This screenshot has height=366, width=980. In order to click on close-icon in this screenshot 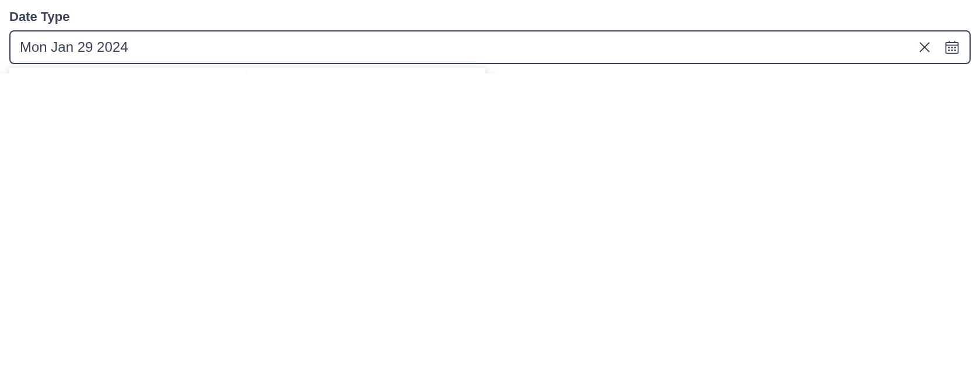, I will do `click(925, 47)`.